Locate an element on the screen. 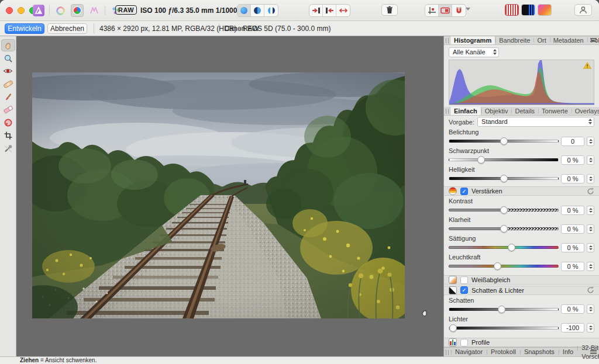 The image size is (599, 364). kontrast-slider is located at coordinates (504, 210).